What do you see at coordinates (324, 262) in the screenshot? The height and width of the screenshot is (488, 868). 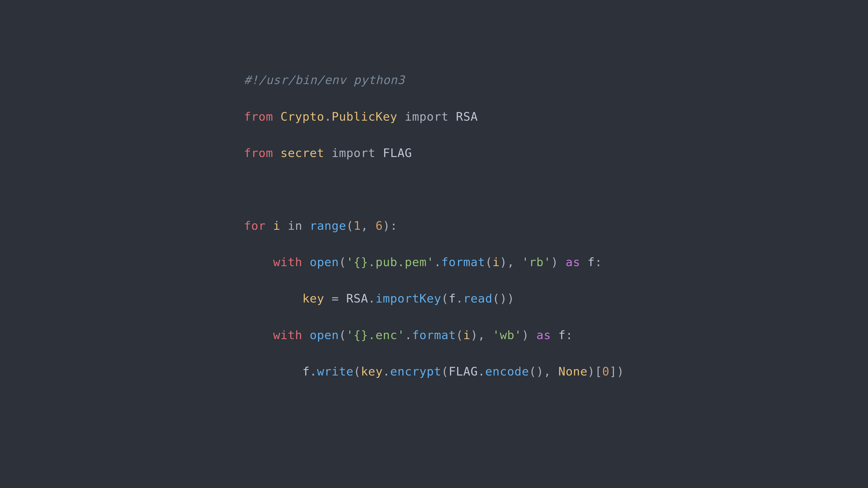 I see `open-builtin-1: open` at bounding box center [324, 262].